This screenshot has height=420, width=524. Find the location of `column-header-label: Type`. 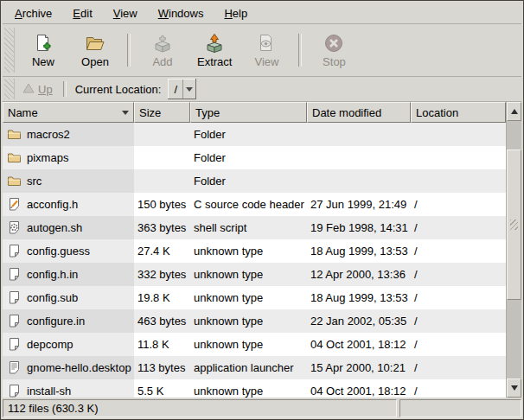

column-header-label: Type is located at coordinates (208, 112).